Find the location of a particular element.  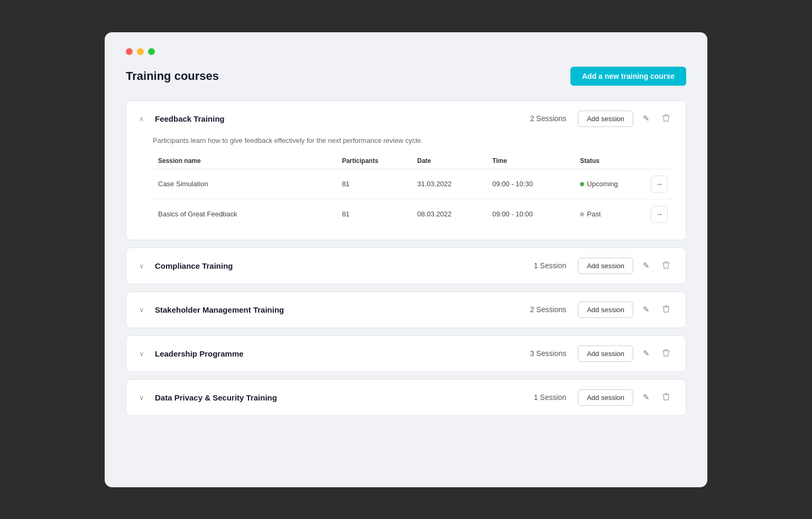

delete-course-button-compliance-training is located at coordinates (666, 266).